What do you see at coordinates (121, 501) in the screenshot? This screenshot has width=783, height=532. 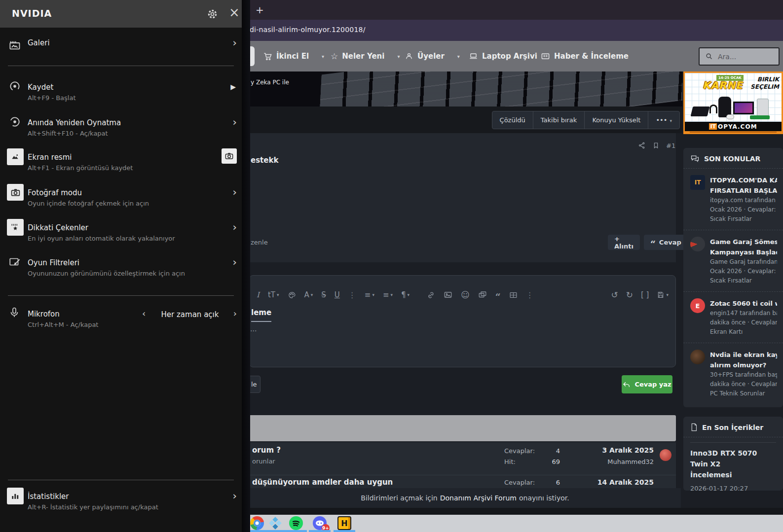 I see `menu-item-istatistikler: İstatistikler Alt+R- İstatistik yer payl…` at bounding box center [121, 501].